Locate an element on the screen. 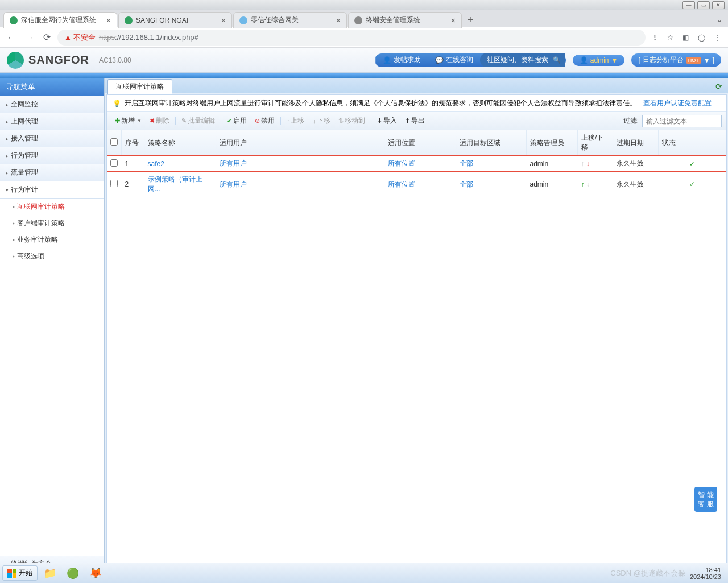  sidebar-sub-client-audit: ▸客户端审计策略 is located at coordinates (52, 223).